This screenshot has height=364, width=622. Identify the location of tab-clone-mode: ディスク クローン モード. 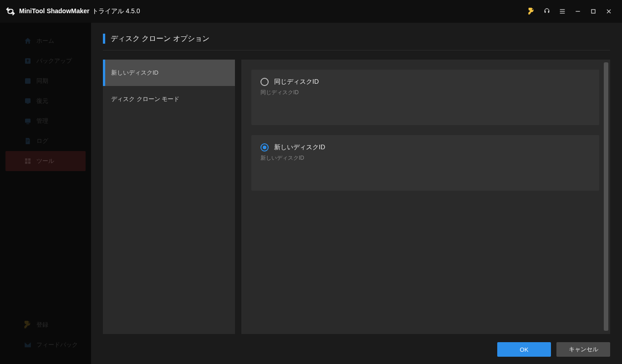
(169, 99).